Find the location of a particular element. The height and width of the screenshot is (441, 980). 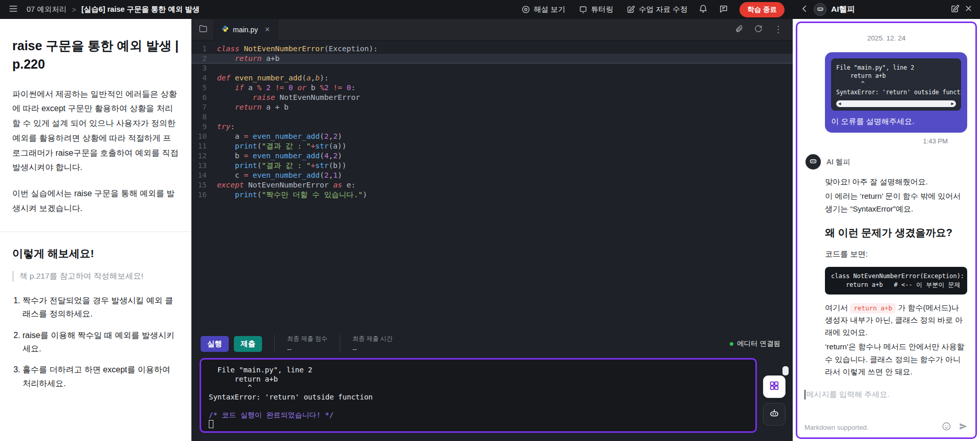

console-line: SyntaxError: 'return' outside function is located at coordinates (478, 397).